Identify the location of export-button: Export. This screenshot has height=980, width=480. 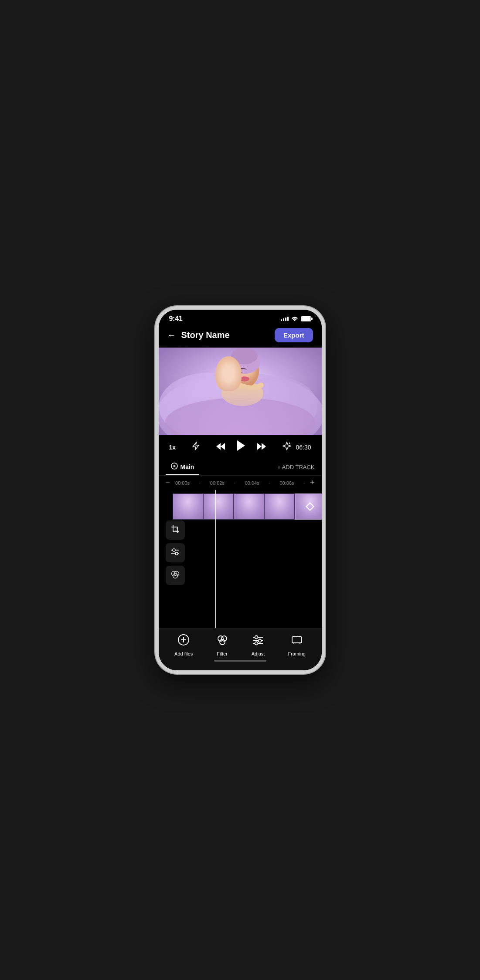
(294, 335).